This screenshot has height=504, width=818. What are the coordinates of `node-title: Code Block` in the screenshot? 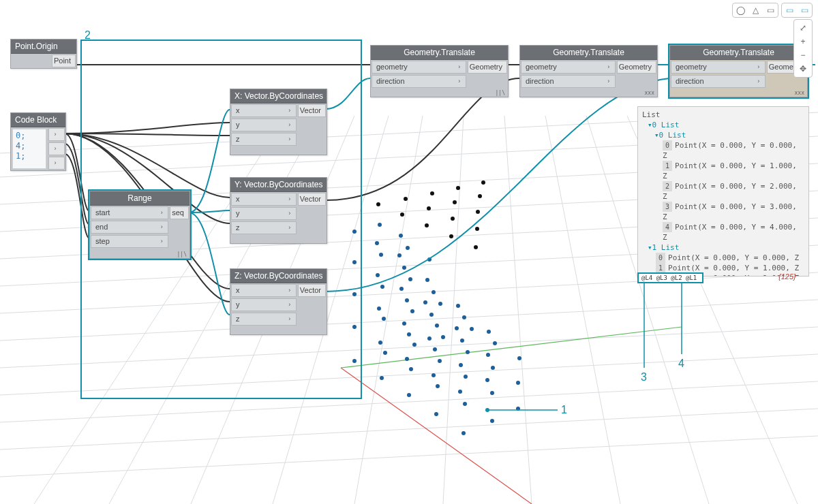 It's located at (38, 120).